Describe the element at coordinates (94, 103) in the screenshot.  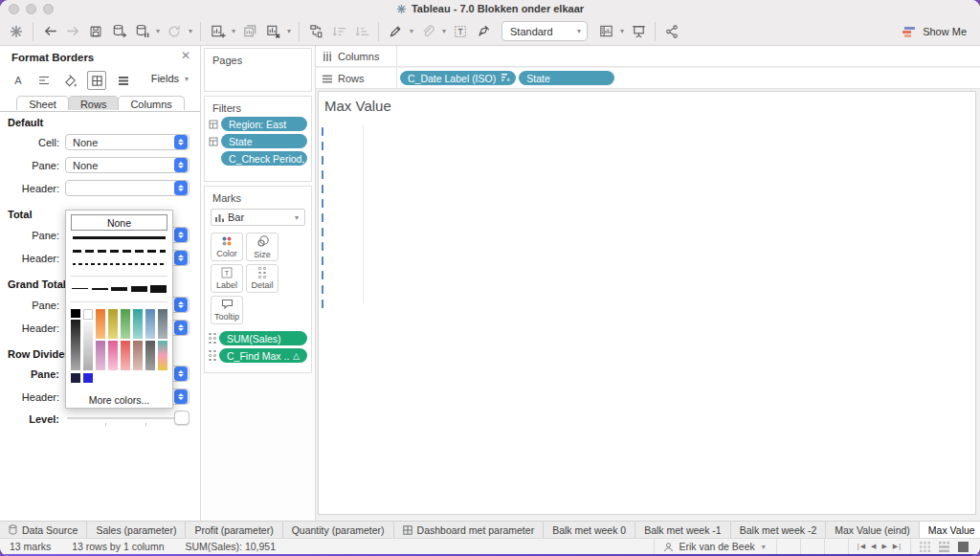
I see `format-tab-rows: Rows` at that location.